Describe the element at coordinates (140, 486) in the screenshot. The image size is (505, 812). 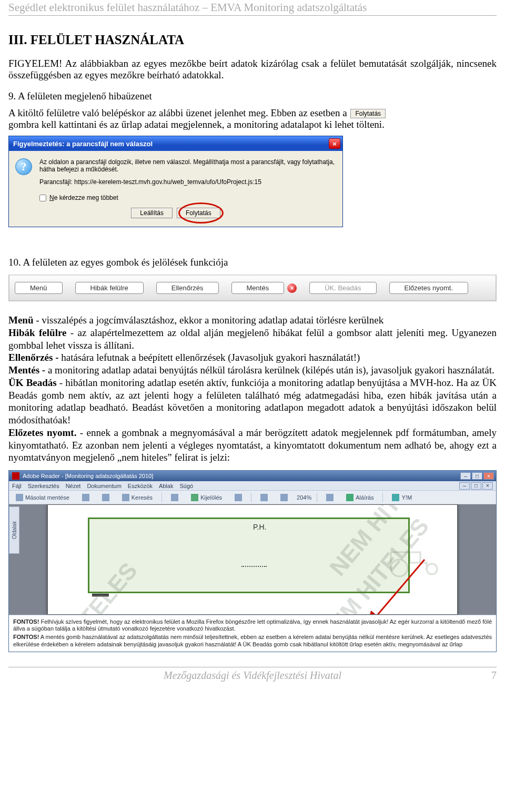
I see `menu-tools: Eszközök` at that location.